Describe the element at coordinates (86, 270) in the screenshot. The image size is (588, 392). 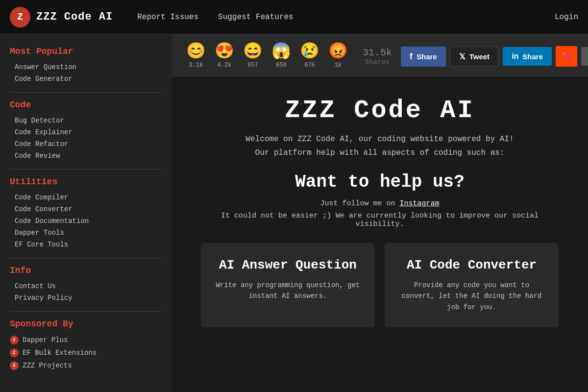
I see `sidebar-title-info: Info` at that location.